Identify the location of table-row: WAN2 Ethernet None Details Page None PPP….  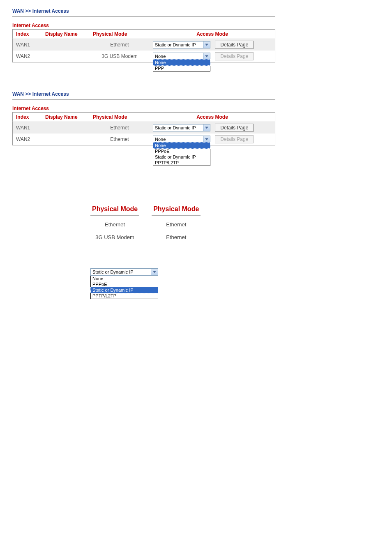
(144, 140).